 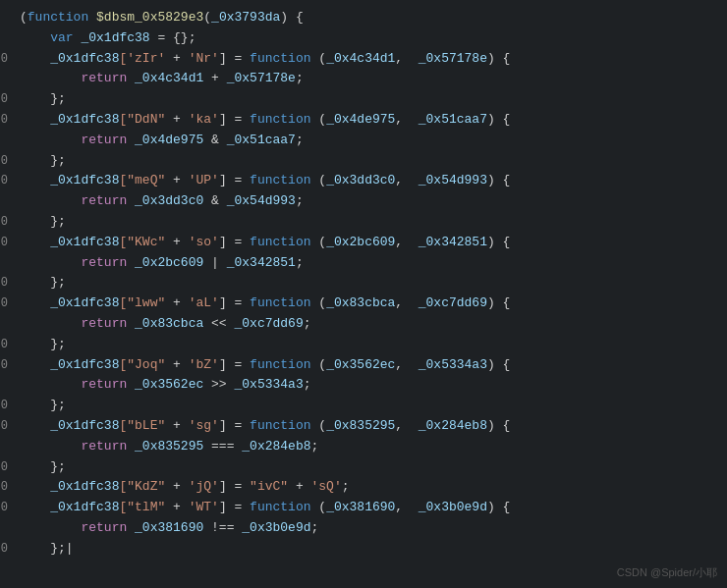 What do you see at coordinates (369, 141) in the screenshot?
I see `line-content: return _0x4de975 & _0x51caa7;` at bounding box center [369, 141].